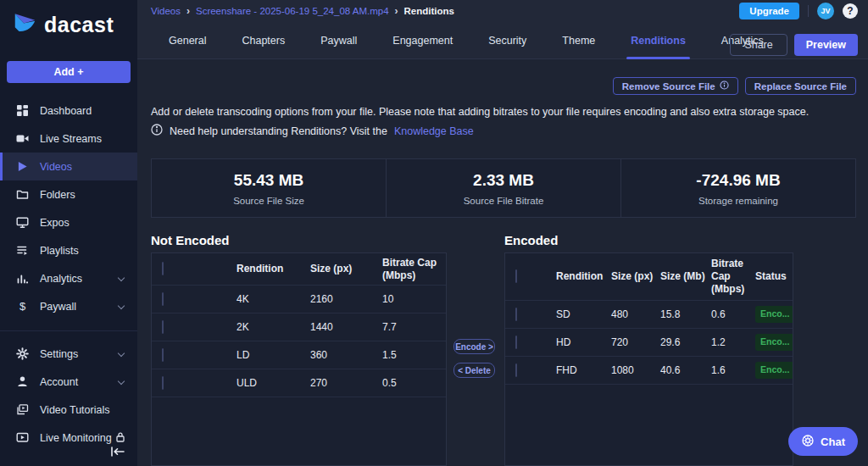  Describe the element at coordinates (269, 188) in the screenshot. I see `stat-source-file-size: 55.43 MB Source File Size` at that location.